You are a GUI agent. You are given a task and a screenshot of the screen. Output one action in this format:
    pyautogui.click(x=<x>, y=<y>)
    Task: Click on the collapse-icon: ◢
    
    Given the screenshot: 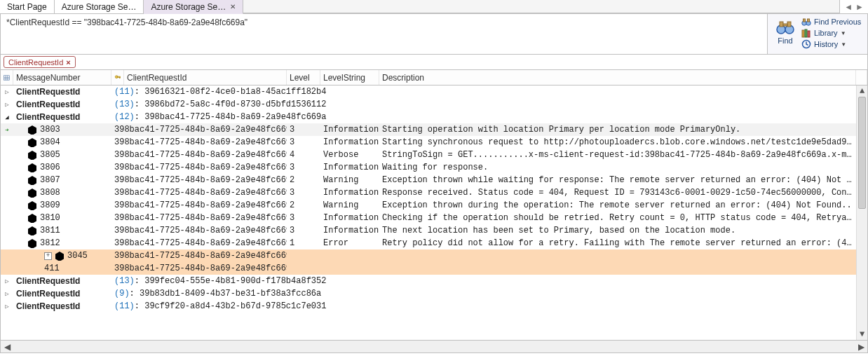 What is the action you would take?
    pyautogui.click(x=7, y=118)
    